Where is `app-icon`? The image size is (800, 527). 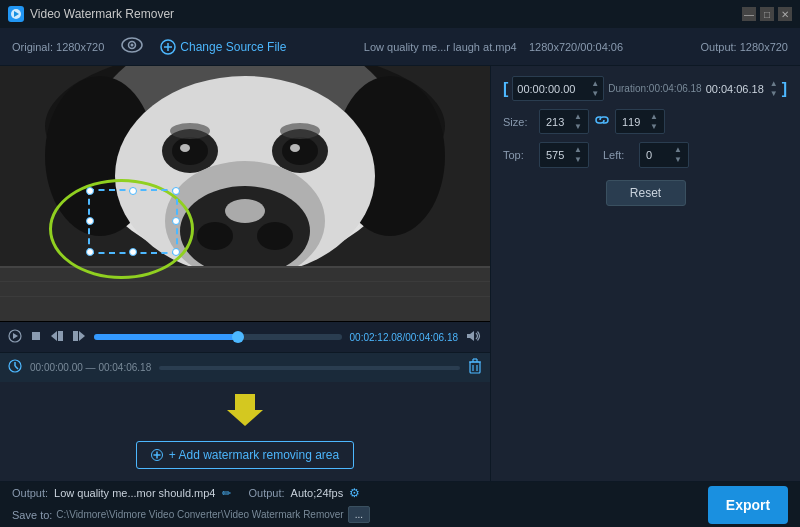
app-icon is located at coordinates (16, 14).